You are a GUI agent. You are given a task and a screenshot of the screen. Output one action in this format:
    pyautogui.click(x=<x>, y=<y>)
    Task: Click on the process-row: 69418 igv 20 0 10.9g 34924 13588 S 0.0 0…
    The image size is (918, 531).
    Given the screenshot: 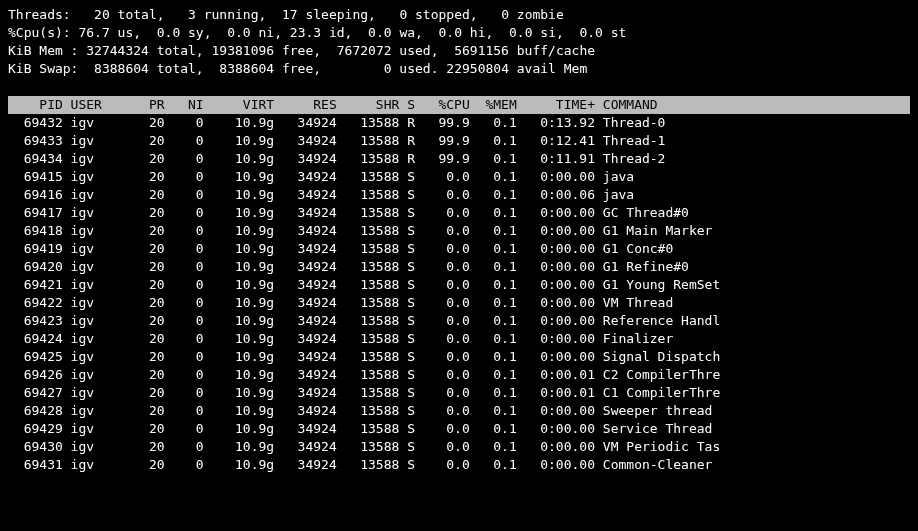 What is the action you would take?
    pyautogui.click(x=459, y=231)
    